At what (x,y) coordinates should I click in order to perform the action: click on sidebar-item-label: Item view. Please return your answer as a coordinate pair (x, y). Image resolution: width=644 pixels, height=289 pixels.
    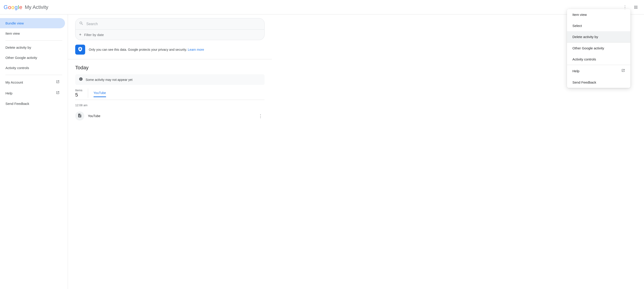
    Looking at the image, I should click on (12, 34).